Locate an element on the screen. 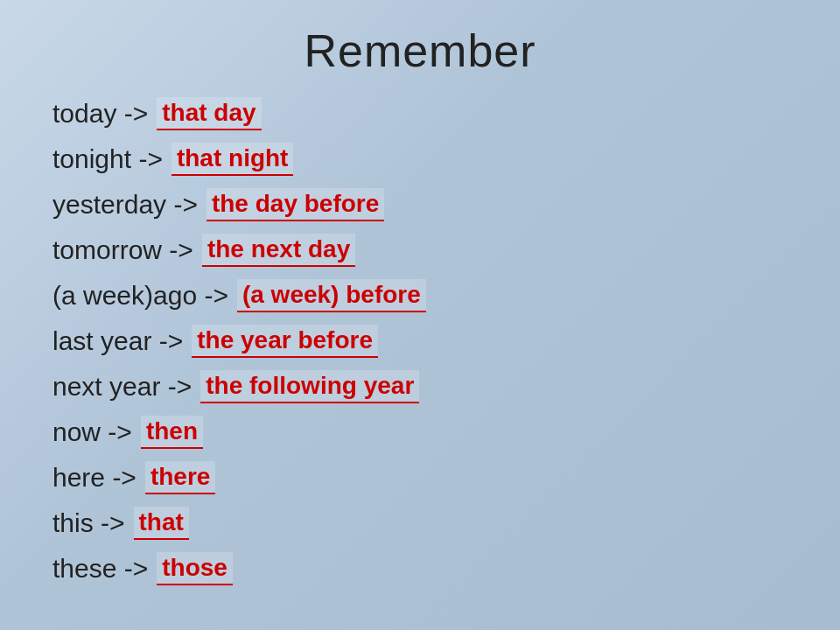 This screenshot has height=630, width=840. table-row: (a week)ago ->(a week) before is located at coordinates (446, 296).